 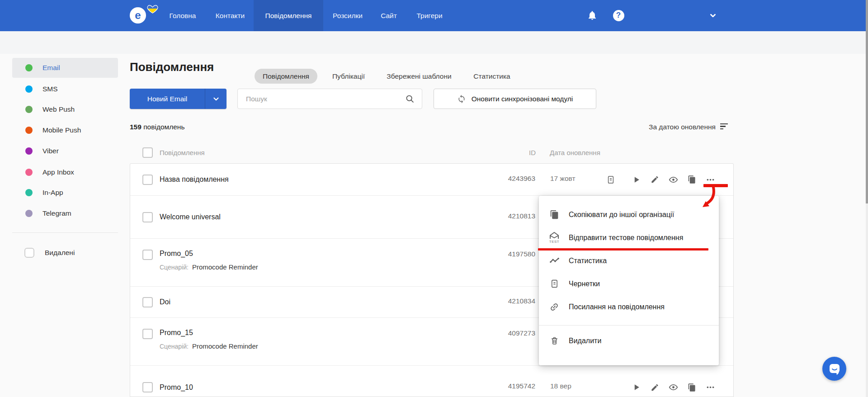 What do you see at coordinates (522, 216) in the screenshot?
I see `message-id: 4210813` at bounding box center [522, 216].